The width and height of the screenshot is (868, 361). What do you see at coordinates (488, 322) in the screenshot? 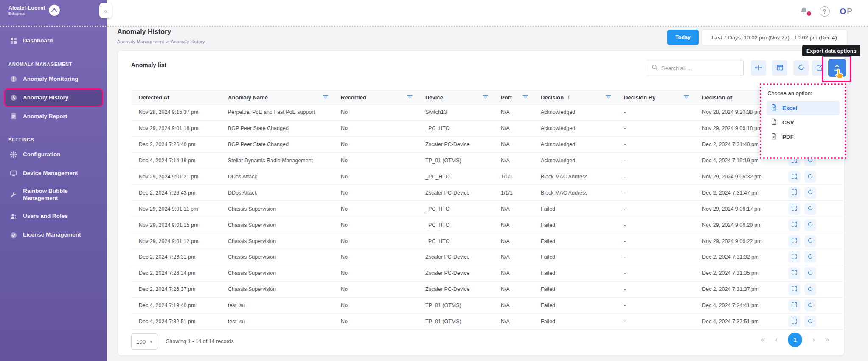
I see `table-row: Dec 4, 2024 7:32:51 pm test_su No TP_01 …` at bounding box center [488, 322].